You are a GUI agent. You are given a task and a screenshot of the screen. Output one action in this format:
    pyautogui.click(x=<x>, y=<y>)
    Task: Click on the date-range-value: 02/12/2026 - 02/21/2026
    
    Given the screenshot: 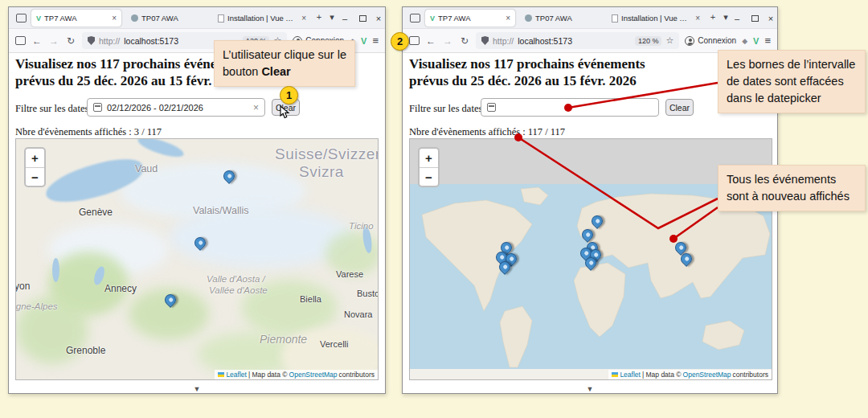 What is the action you would take?
    pyautogui.click(x=155, y=108)
    